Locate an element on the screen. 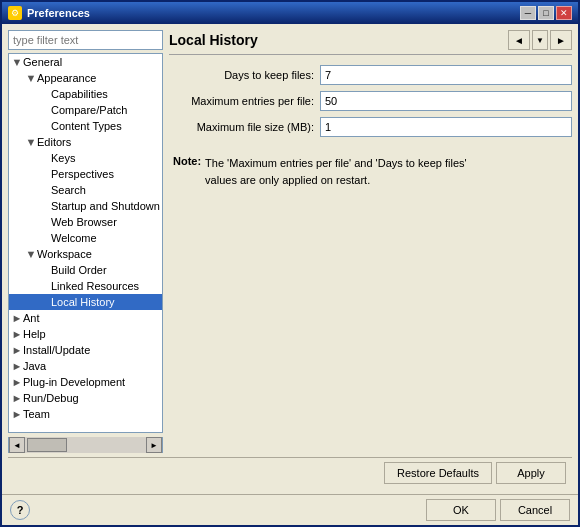 This screenshot has width=580, height=527. back-button: ◄ is located at coordinates (519, 40).